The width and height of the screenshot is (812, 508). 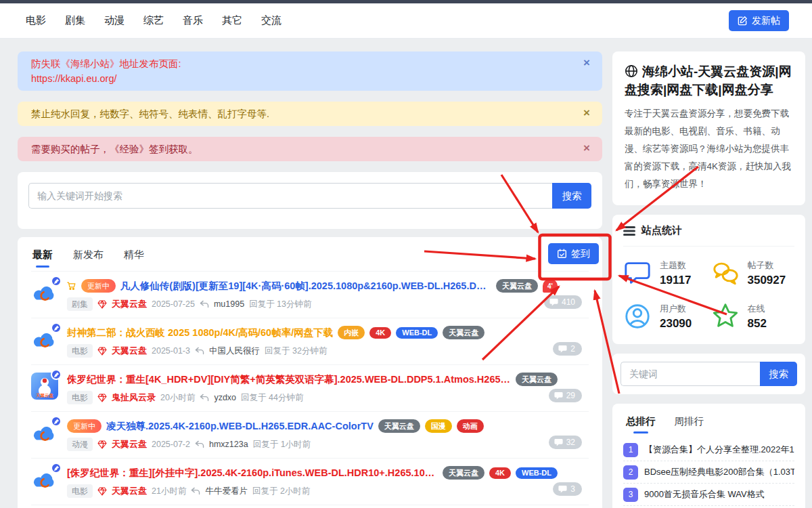 I want to click on replier-link: 中国人民很行, so click(x=234, y=351).